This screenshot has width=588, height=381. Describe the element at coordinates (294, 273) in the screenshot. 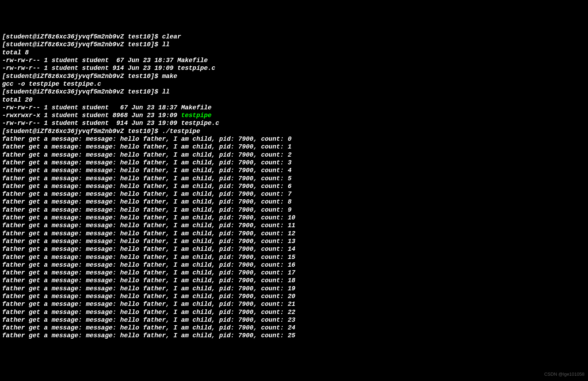

I see `message-17: father get a message: message: hello fat…` at that location.